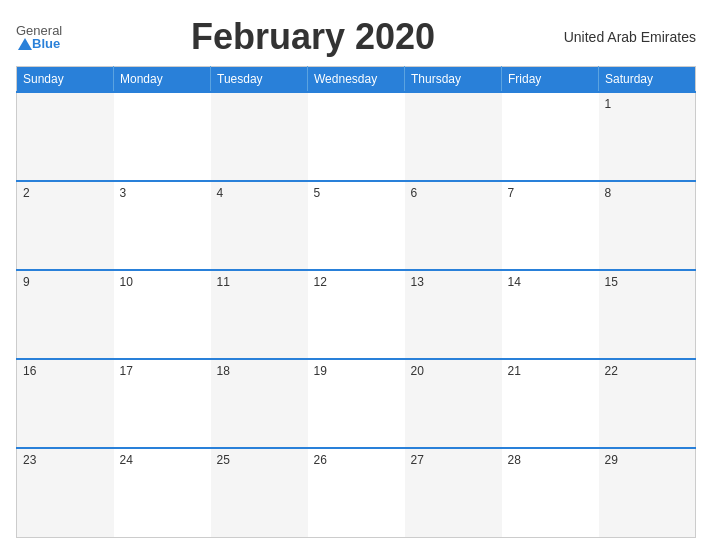 The image size is (712, 550). I want to click on calendar-day-cell: 25, so click(260, 492).